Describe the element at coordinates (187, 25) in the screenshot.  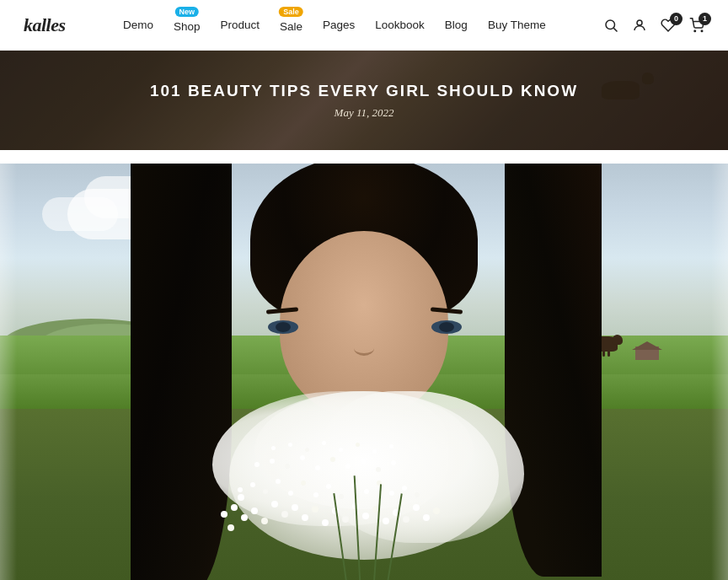
I see `nav-item-shop: New Shop` at that location.